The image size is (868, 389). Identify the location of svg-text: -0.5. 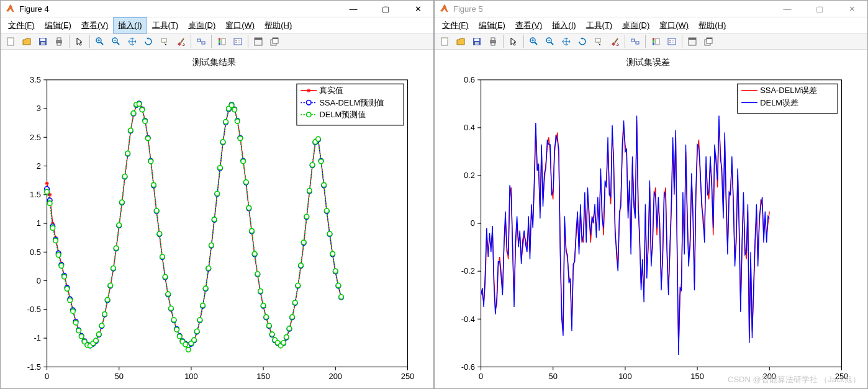
(34, 309).